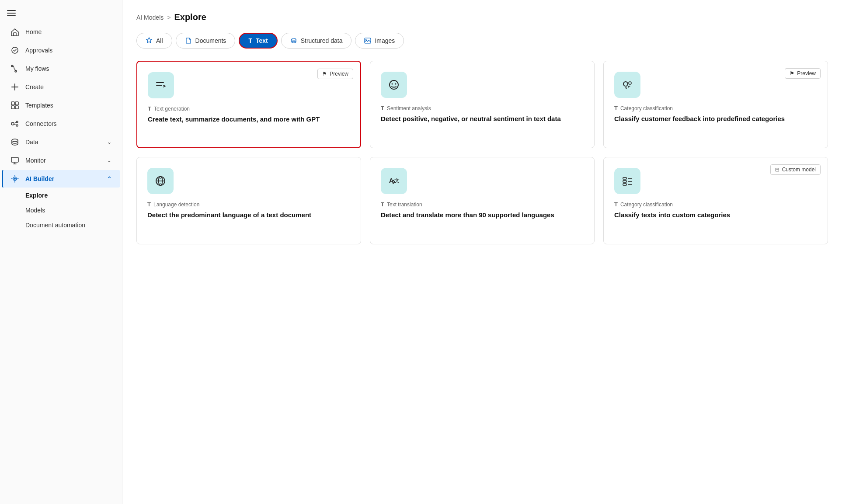 This screenshot has height=504, width=842. What do you see at coordinates (716, 104) in the screenshot?
I see `card-category-classification: ⚑ Preview T Category classification Clas…` at bounding box center [716, 104].